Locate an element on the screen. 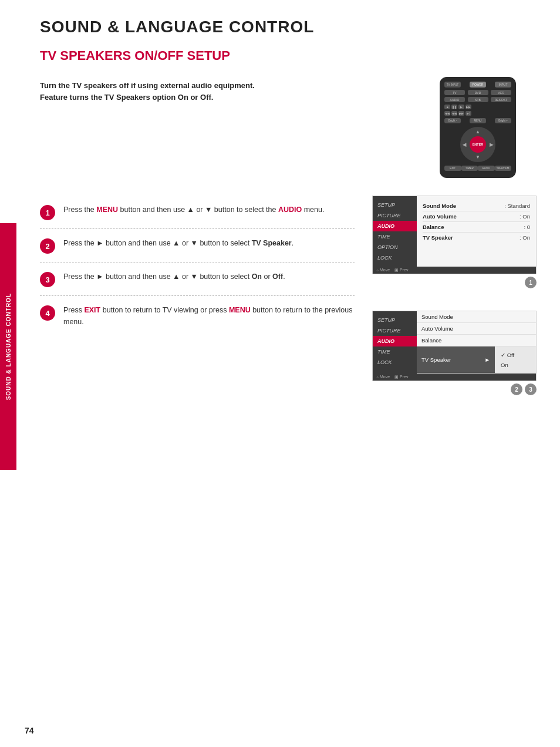  timer-btn: TIMER is located at coordinates (470, 168).